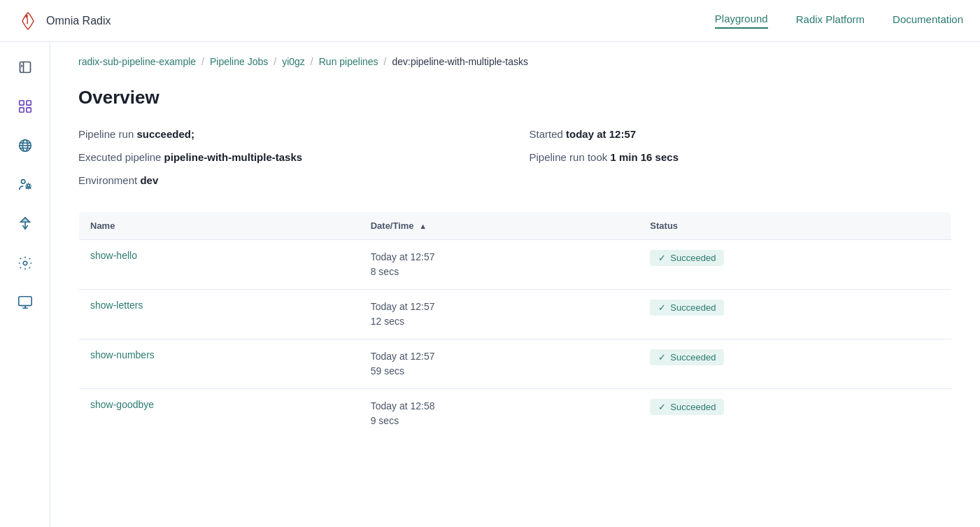 This screenshot has height=527, width=980. Describe the element at coordinates (294, 62) in the screenshot. I see `breadcrumb-run-id: yi0gz` at that location.